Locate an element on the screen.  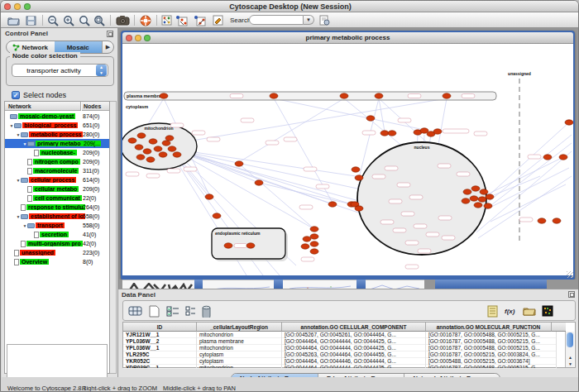
scrollbar-thumb is located at coordinates (570, 340).